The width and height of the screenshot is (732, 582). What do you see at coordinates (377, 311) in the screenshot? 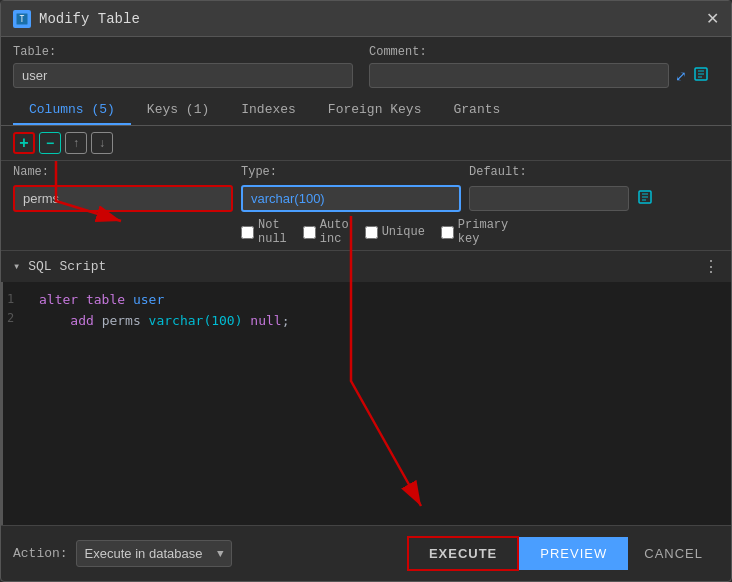
I see `sql-code: alter table user add perms varchar(100) …` at bounding box center [377, 311].